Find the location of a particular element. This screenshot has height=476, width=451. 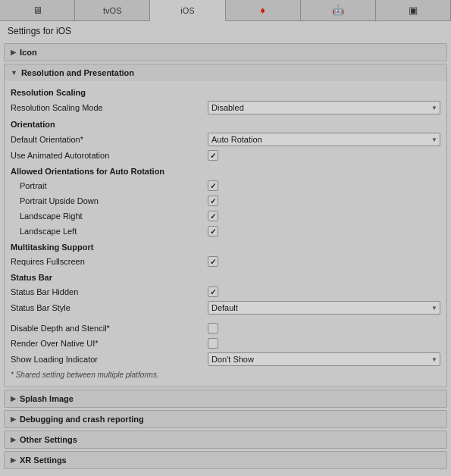

portrait-upside-down-label: Portrait Upside Down is located at coordinates (109, 201).